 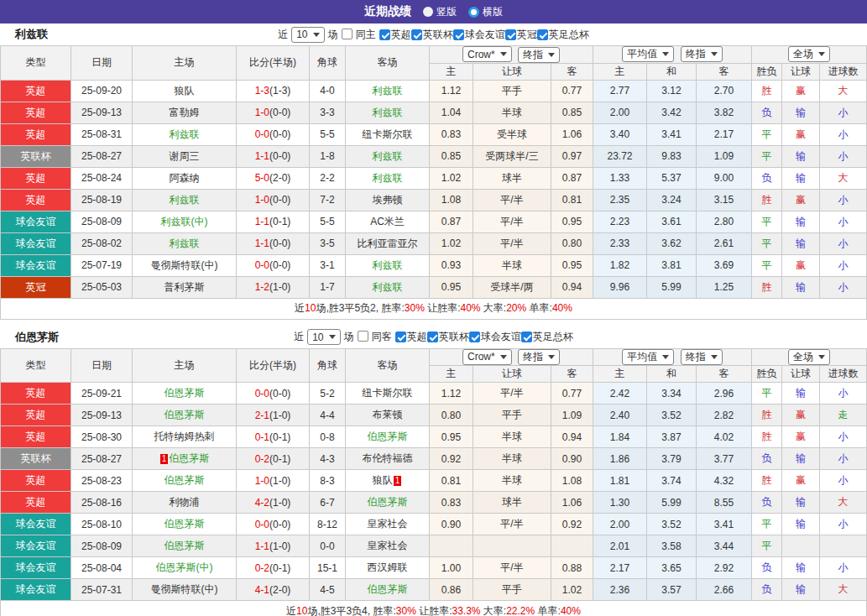 What do you see at coordinates (185, 222) in the screenshot?
I see `home-team-cell: 利兹联(中)` at bounding box center [185, 222].